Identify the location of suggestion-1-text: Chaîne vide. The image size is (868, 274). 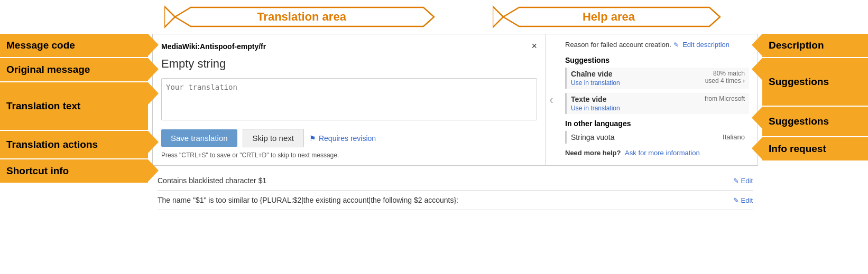
(595, 74).